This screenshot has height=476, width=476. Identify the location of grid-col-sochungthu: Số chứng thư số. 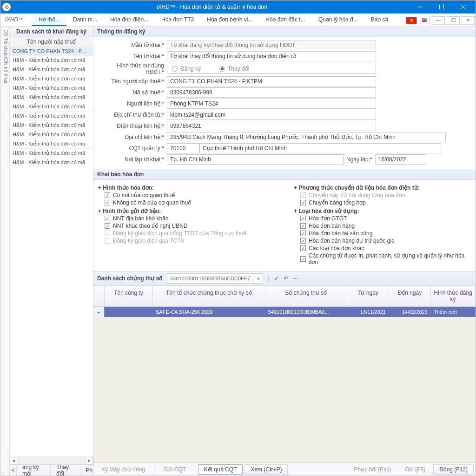
(306, 296).